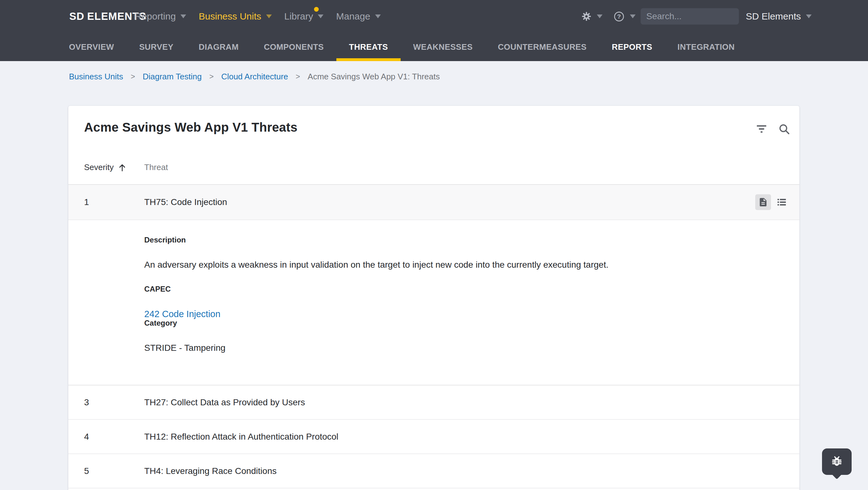  What do you see at coordinates (122, 167) in the screenshot?
I see `sort-ascending-arrow-icon` at bounding box center [122, 167].